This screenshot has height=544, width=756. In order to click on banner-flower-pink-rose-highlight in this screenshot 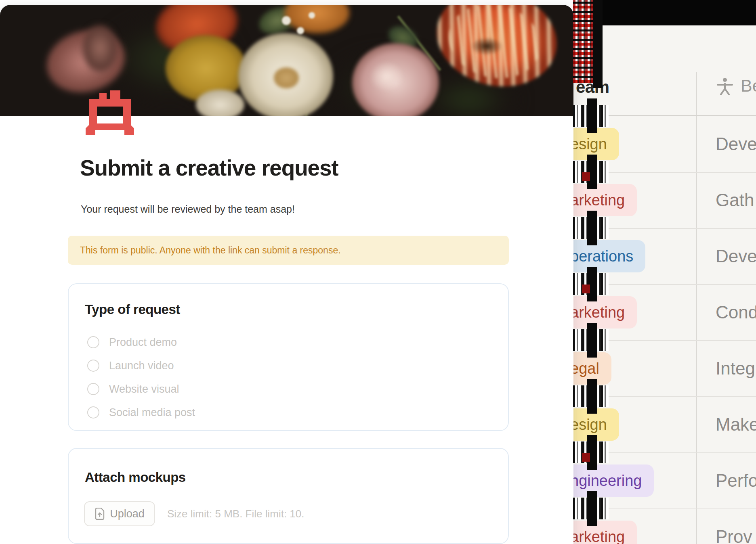, I will do `click(387, 77)`.